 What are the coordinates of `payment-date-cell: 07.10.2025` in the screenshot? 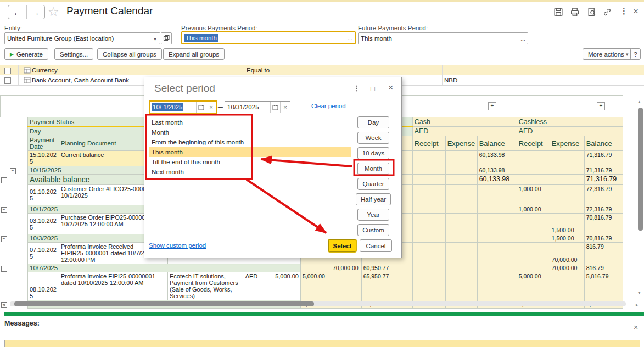 It's located at (44, 254).